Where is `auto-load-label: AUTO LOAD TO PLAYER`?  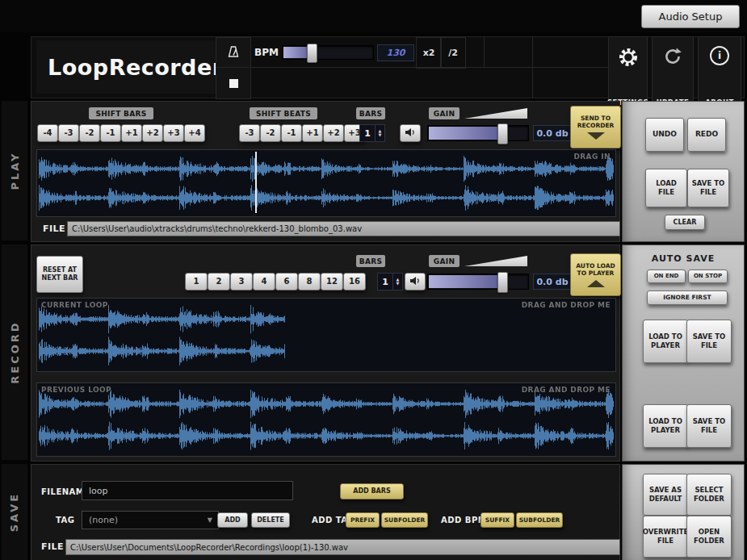 auto-load-label: AUTO LOAD TO PLAYER is located at coordinates (596, 270).